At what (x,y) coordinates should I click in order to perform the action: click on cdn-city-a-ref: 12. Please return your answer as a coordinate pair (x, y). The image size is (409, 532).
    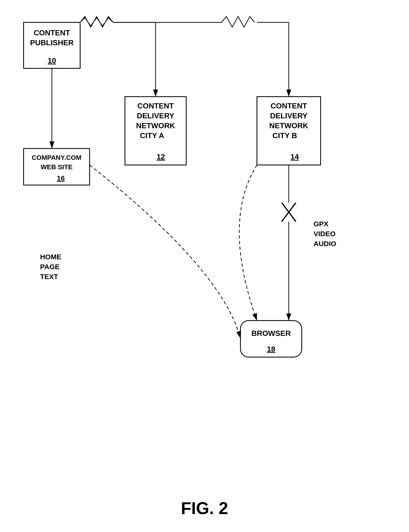
    Looking at the image, I should click on (161, 157).